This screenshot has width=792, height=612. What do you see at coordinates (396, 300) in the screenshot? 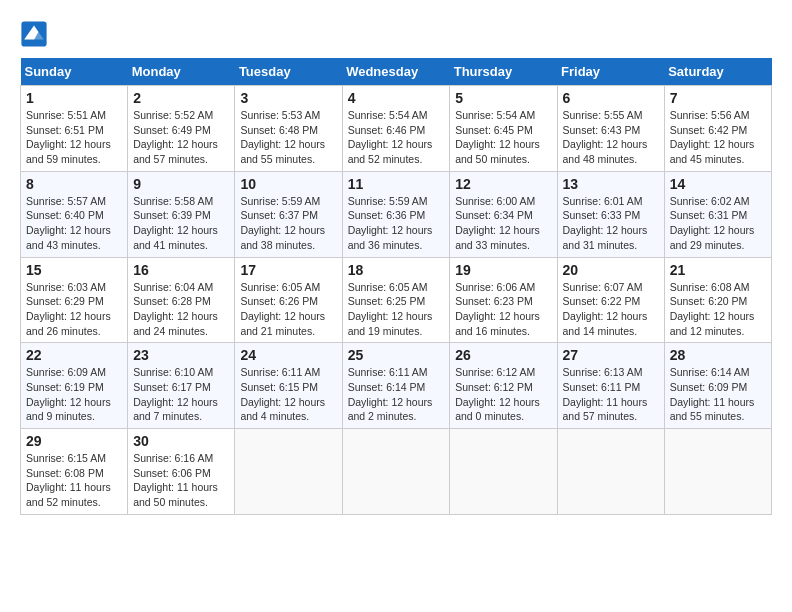
I see `week-row-3: 15Sunrise: 6:03 AM Sunset: 6:29 PM Dayli…` at bounding box center [396, 300].